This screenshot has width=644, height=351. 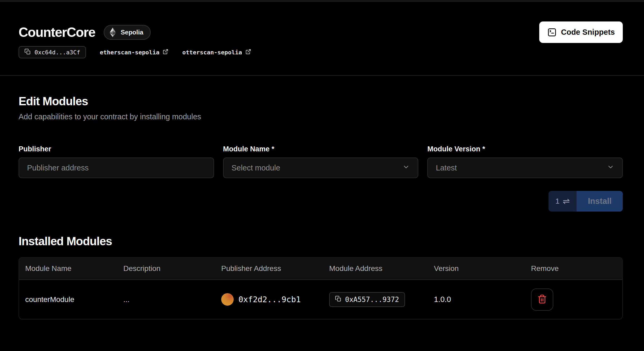 What do you see at coordinates (321, 32) in the screenshot?
I see `title-row: CounterCore Sepolia` at bounding box center [321, 32].